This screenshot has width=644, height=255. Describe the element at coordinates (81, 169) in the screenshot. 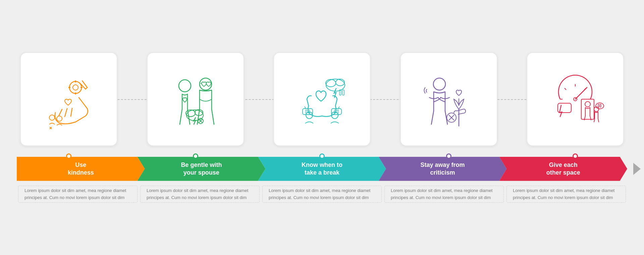

I see `arrow-label-1: Use kindness` at that location.